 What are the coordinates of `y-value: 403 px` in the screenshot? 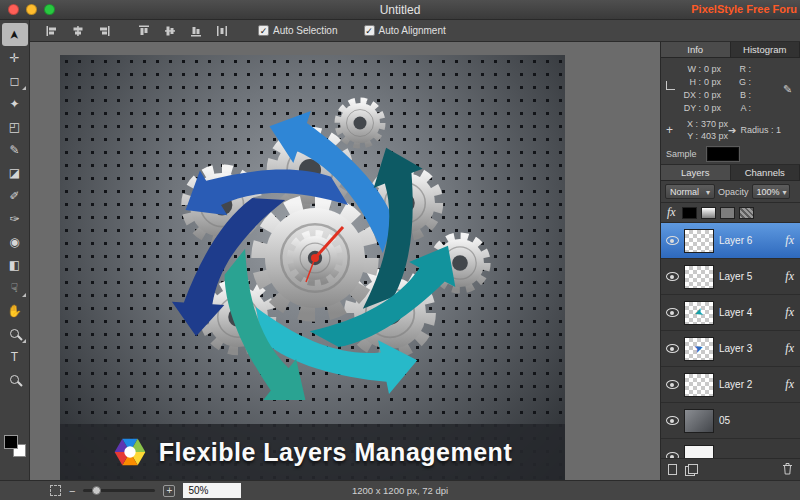 It's located at (714, 136).